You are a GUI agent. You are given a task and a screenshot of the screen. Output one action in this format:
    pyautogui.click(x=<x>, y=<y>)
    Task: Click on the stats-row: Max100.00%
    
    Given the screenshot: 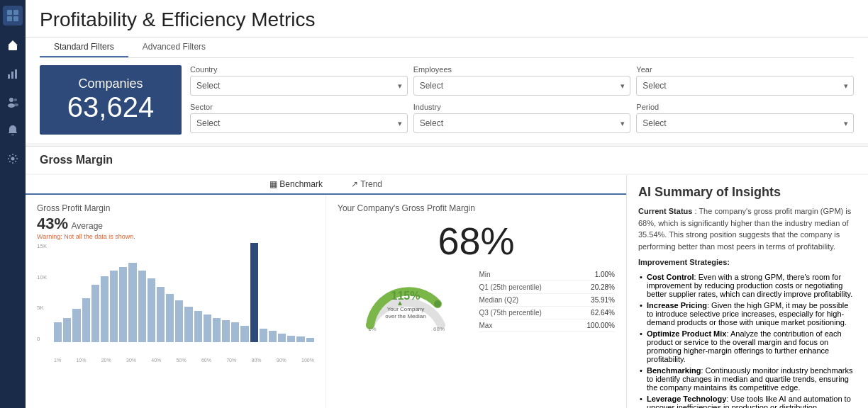 What is the action you would take?
    pyautogui.click(x=547, y=326)
    